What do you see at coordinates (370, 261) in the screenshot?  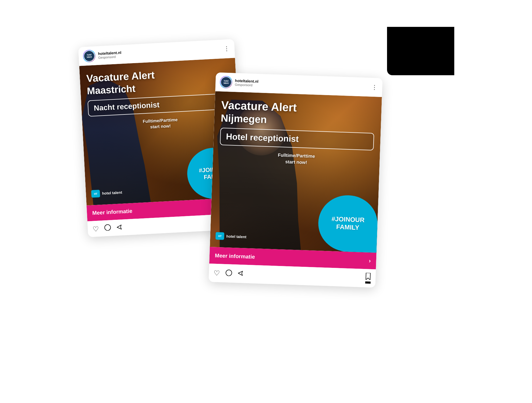 I see `cta-arrow-icon-2: ›` at bounding box center [370, 261].